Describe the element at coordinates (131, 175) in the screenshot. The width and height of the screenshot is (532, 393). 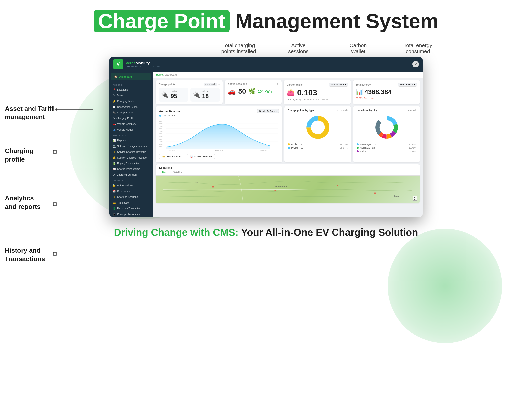
I see `sidebar-item-charging-duration: ⏱Charging Duration` at that location.